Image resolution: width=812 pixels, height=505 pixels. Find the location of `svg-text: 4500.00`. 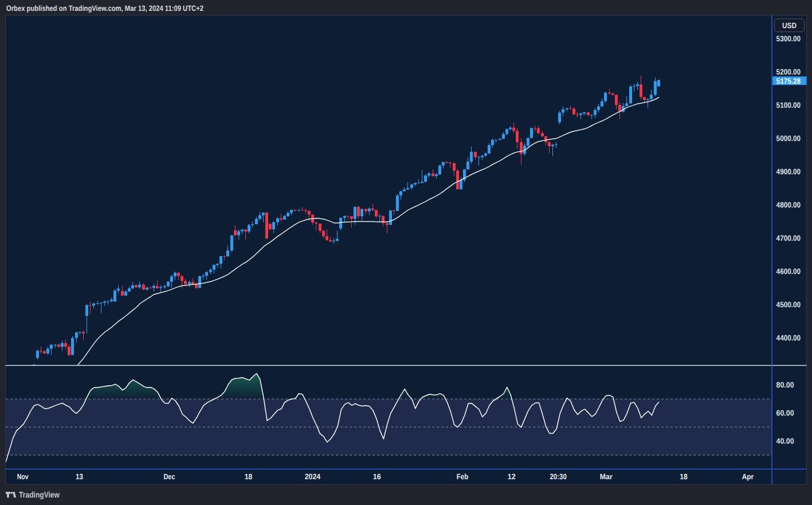

svg-text: 4500.00 is located at coordinates (789, 305).